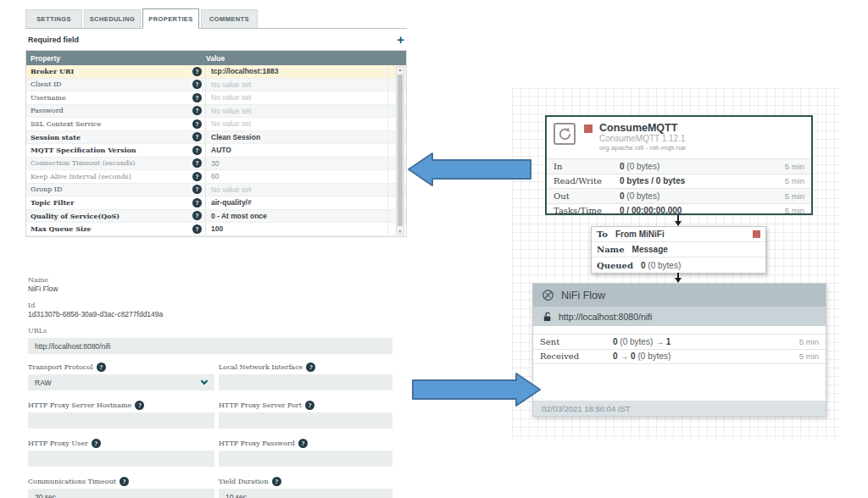  What do you see at coordinates (679, 211) in the screenshot?
I see `stat-row-tasks-time: Tasks/Time0 / 00:00:00.0005 min` at bounding box center [679, 211].